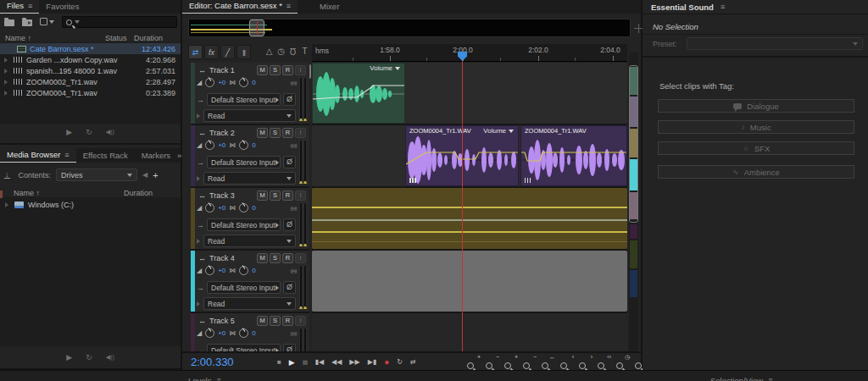 The width and height of the screenshot is (868, 381). I want to click on audio-clip: ZOOM0004_Tr1.WAV, so click(574, 156).